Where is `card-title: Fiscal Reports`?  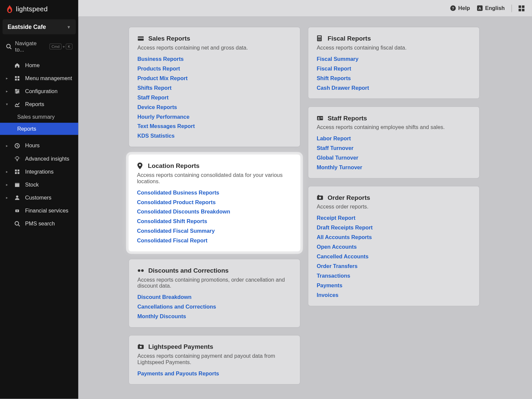 card-title: Fiscal Reports is located at coordinates (349, 39).